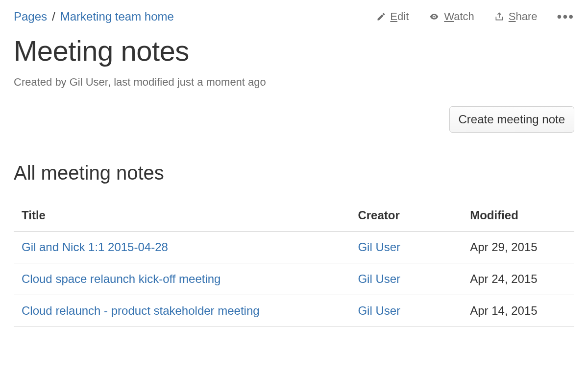 This screenshot has width=588, height=372. I want to click on meeting-title-link: Gil and Nick 1:1 2015-04-28, so click(95, 247).